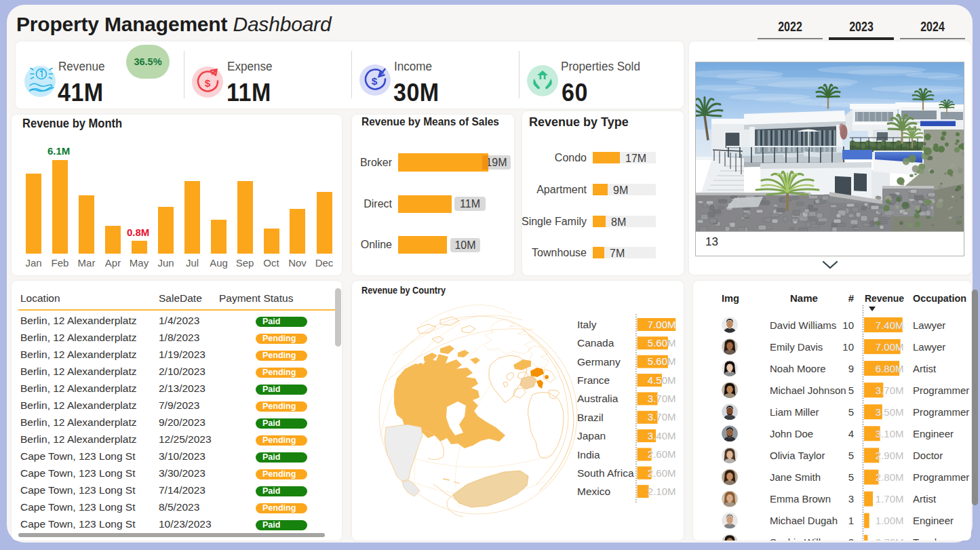 This screenshot has width=980, height=550. I want to click on svg-text: Teacher, so click(930, 538).